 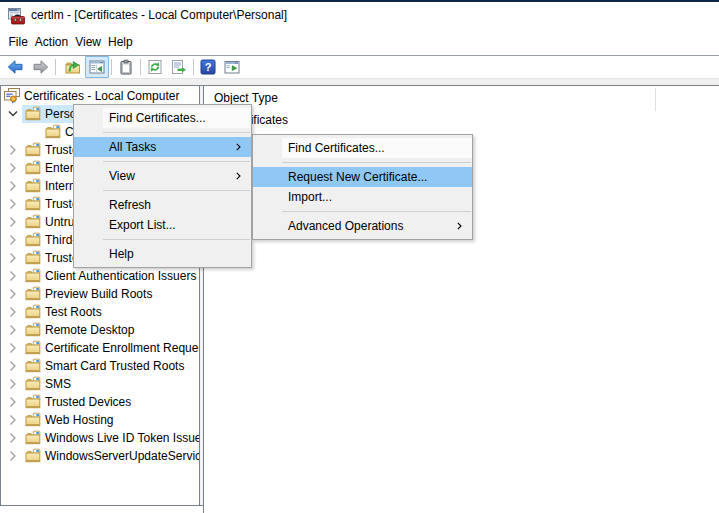 What do you see at coordinates (162, 254) in the screenshot?
I see `menu-item-help: Help` at bounding box center [162, 254].